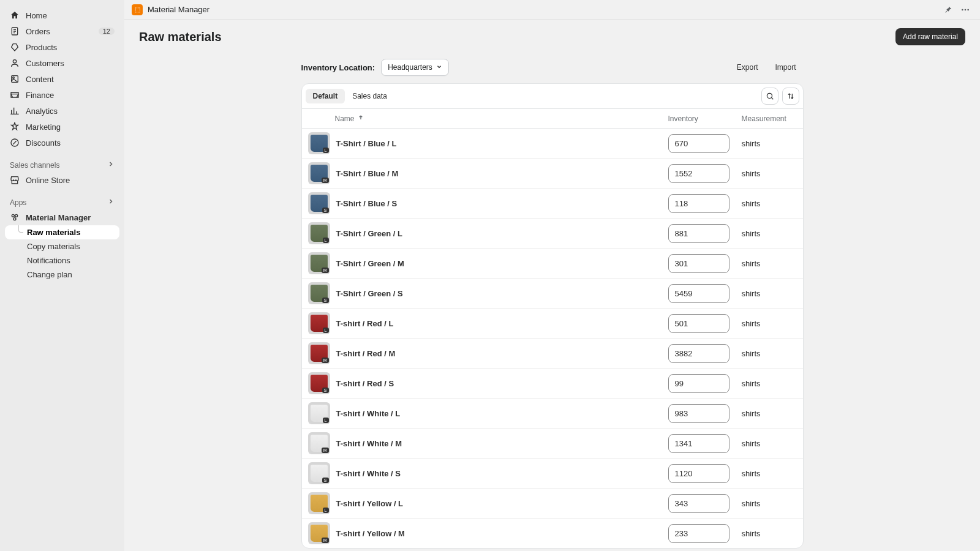  What do you see at coordinates (62, 261) in the screenshot?
I see `sidebar-item-notifications: Notifications` at bounding box center [62, 261].